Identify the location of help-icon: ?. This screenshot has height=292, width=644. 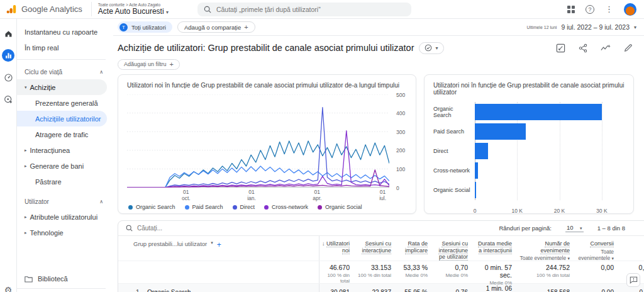
(590, 9).